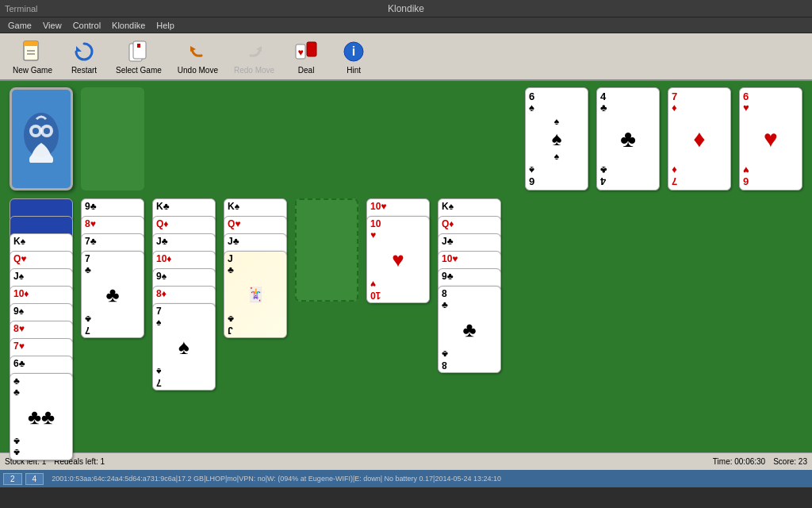 The image size is (812, 508). What do you see at coordinates (306, 52) in the screenshot?
I see `deal-icon: ♥` at bounding box center [306, 52].